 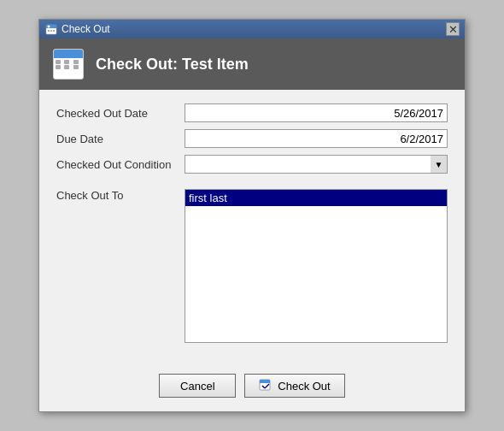 I want to click on checked-out-date-row: Checked Out Date, so click(x=252, y=113).